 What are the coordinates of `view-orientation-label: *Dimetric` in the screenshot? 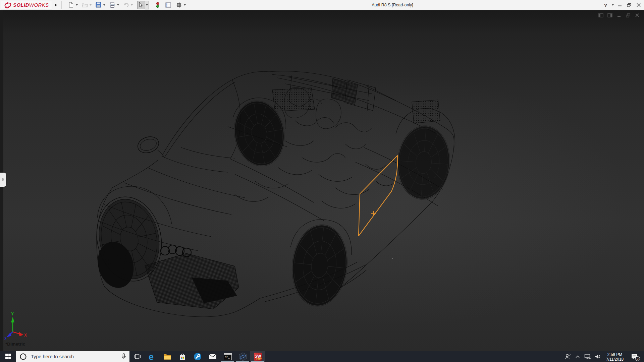 It's located at (15, 344).